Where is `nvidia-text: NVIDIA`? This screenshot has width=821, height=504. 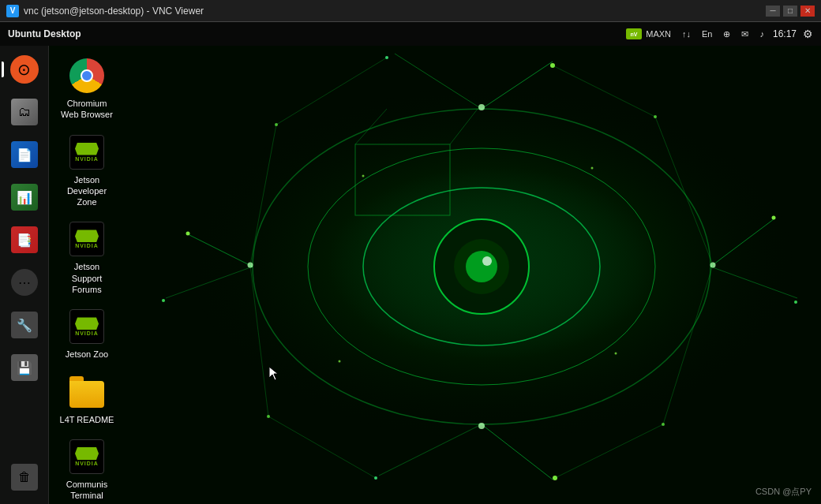
nvidia-text: NVIDIA is located at coordinates (87, 159).